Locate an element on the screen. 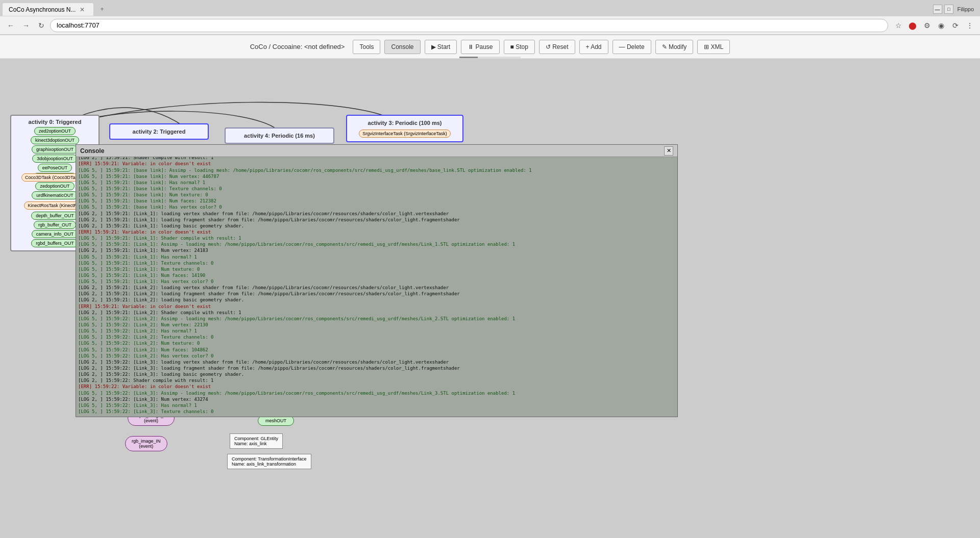 The width and height of the screenshot is (980, 538). console-line: [LOG 5, ] 15:59:22: [Link_3]: Has normal… is located at coordinates (377, 405).